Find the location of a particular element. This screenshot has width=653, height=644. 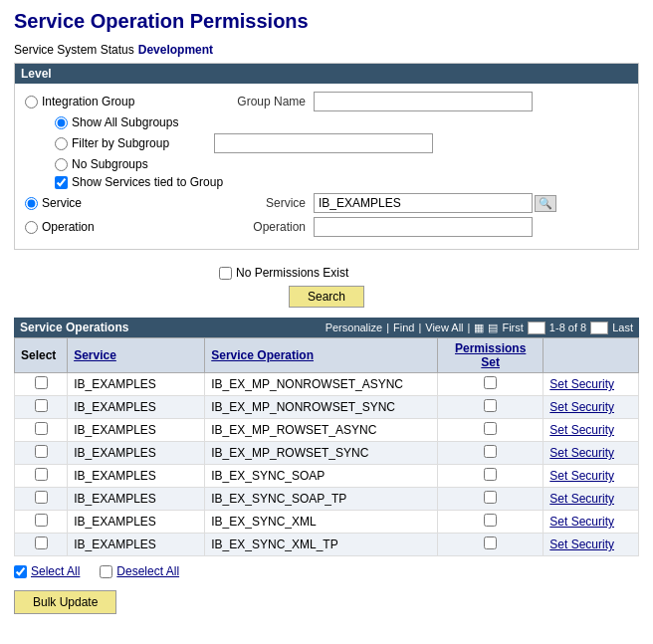

operation-input-container is located at coordinates (423, 227).